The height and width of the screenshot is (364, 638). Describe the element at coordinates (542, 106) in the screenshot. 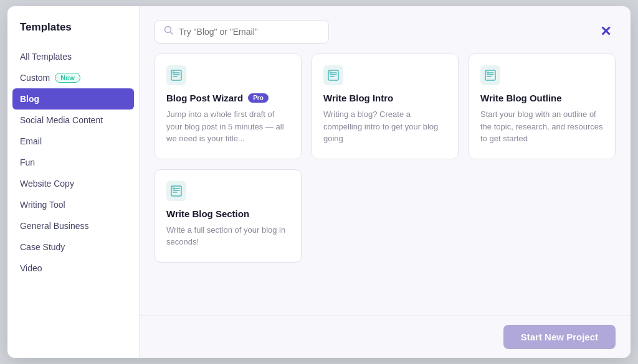

I see `card-write-blog-outline: Write Blog Outline Start your blog with …` at that location.